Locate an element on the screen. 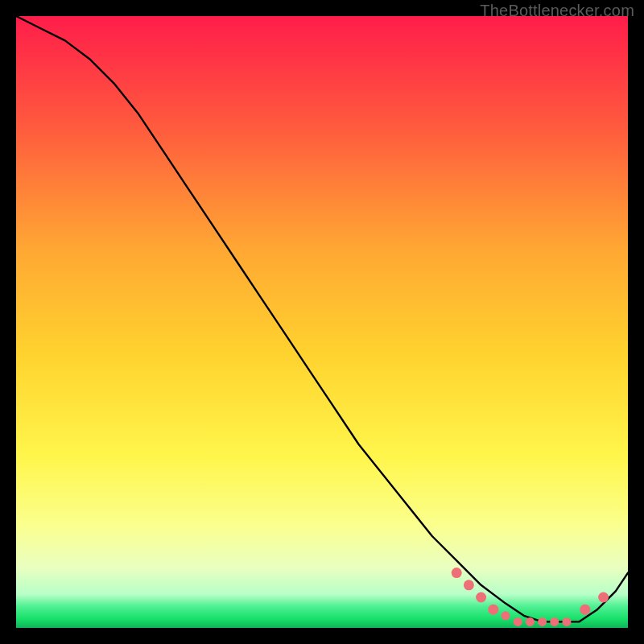  watermark-text: TheBottlenecker.com is located at coordinates (557, 11).